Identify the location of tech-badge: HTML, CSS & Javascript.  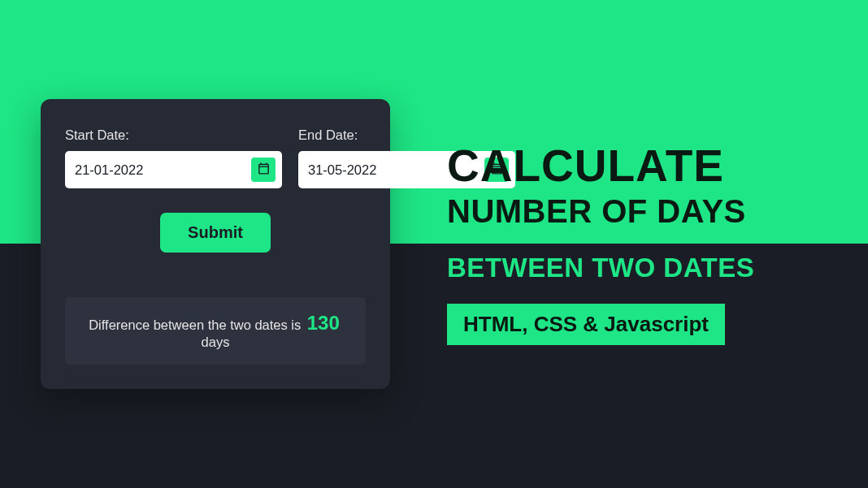
(586, 325).